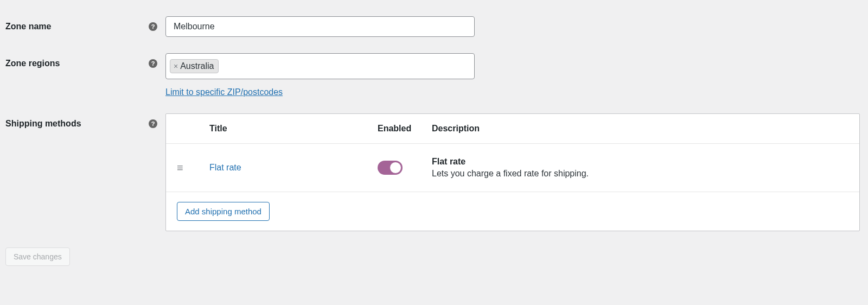 Image resolution: width=868 pixels, height=305 pixels. I want to click on table-row: ≡ Flat rate Flat rate Lets you charge a …, so click(513, 168).